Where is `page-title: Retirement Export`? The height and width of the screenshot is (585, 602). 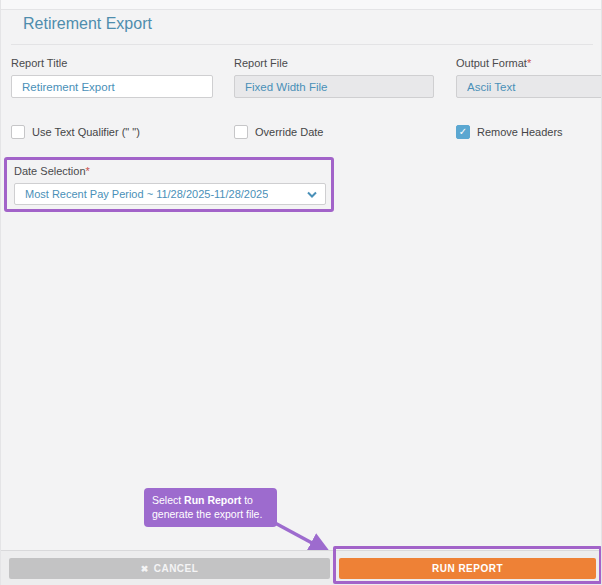 page-title: Retirement Export is located at coordinates (88, 24).